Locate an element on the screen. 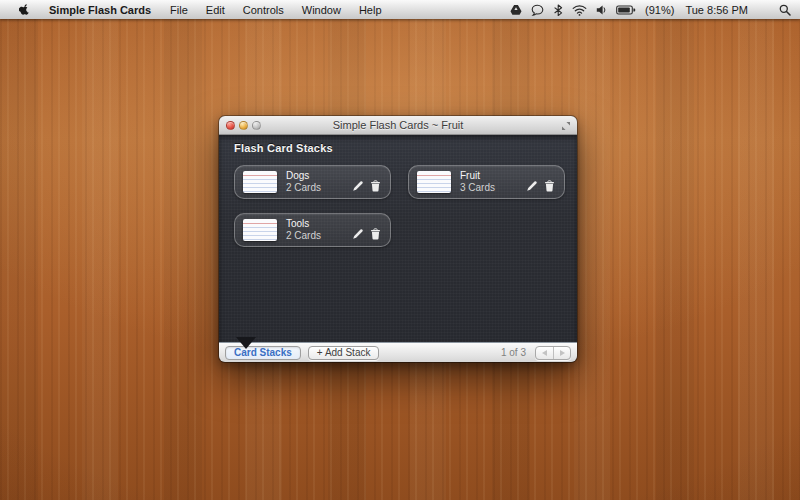 This screenshot has height=500, width=800. stack-grid: Dogs 2 Cards Fruit 3 Cards is located at coordinates (398, 200).